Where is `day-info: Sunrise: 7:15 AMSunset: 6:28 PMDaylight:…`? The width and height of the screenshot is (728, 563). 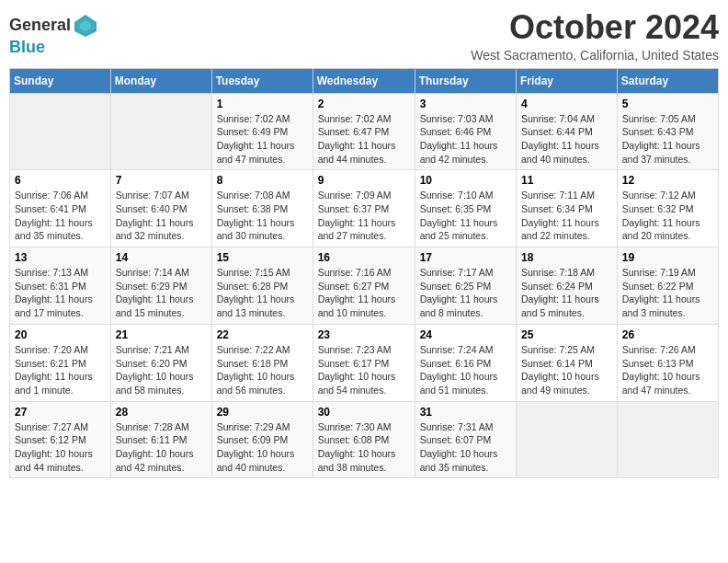 day-info: Sunrise: 7:15 AMSunset: 6:28 PMDaylight:… is located at coordinates (263, 293).